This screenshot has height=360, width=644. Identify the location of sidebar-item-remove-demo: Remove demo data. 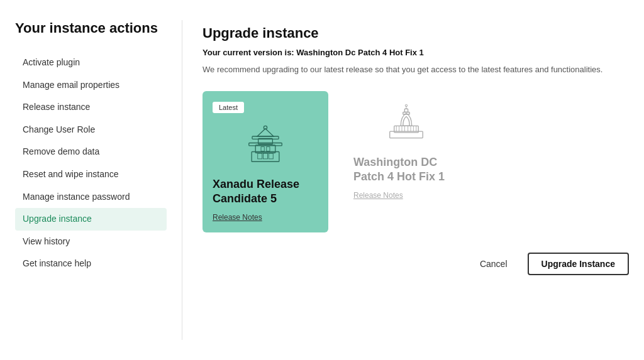
(91, 152).